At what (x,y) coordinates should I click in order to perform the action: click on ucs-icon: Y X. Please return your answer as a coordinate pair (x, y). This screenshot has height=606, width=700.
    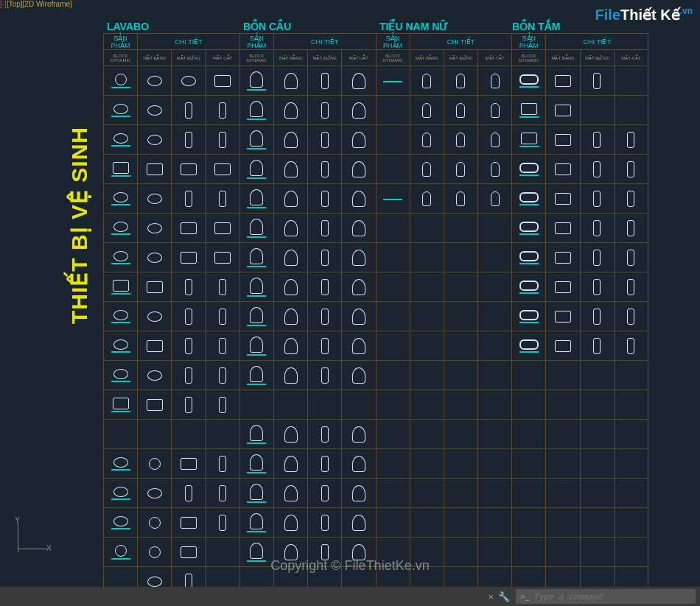
    Looking at the image, I should click on (29, 538).